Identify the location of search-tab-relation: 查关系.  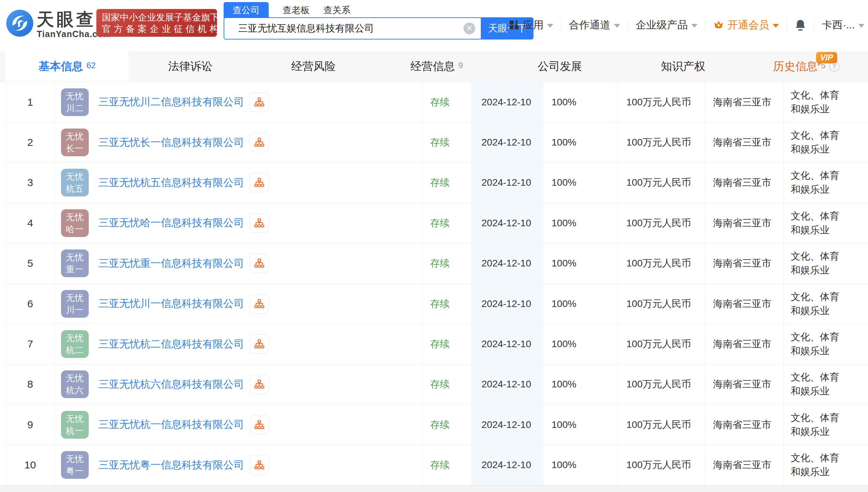
(337, 10).